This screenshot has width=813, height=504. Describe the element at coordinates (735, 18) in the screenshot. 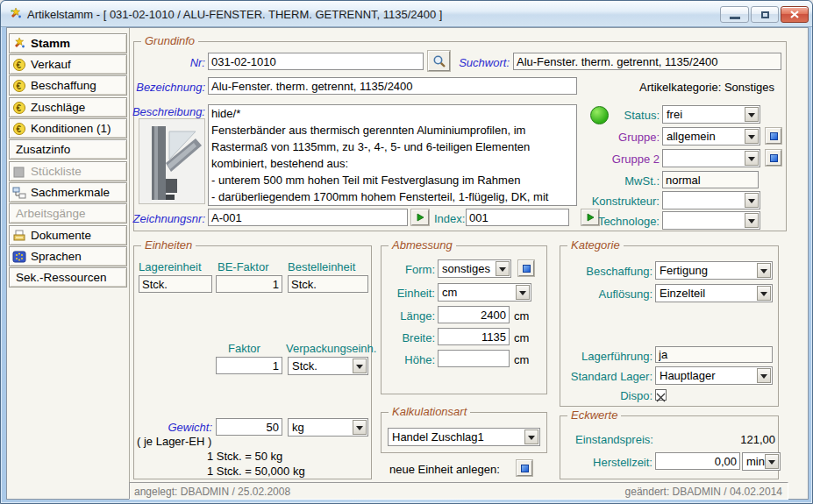

I see `minimize-icon` at that location.